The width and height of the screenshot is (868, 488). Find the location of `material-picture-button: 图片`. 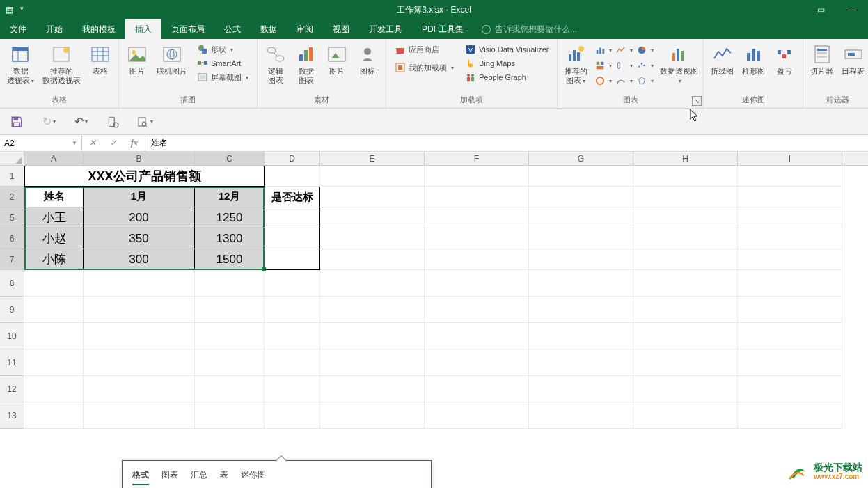

material-picture-button: 图片 is located at coordinates (337, 60).